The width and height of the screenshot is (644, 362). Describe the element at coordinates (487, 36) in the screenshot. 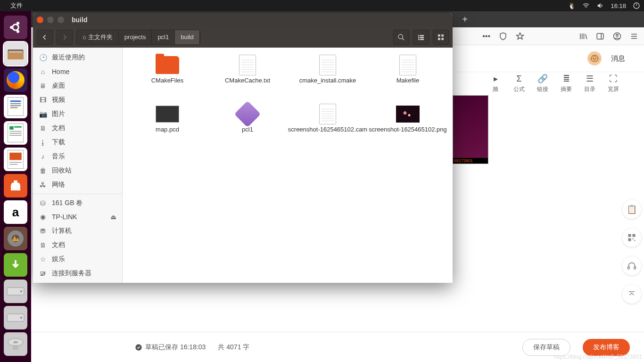

I see `meatball-icon: •••` at that location.